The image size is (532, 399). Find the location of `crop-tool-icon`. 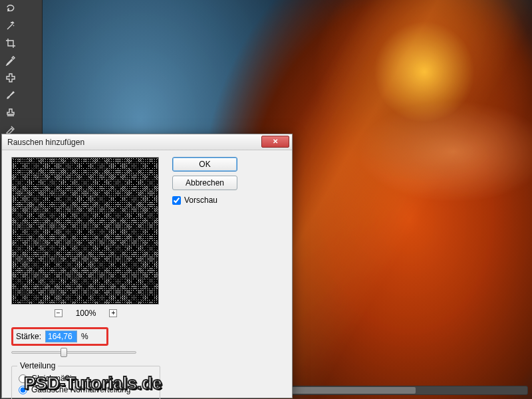

crop-tool-icon is located at coordinates (11, 43).